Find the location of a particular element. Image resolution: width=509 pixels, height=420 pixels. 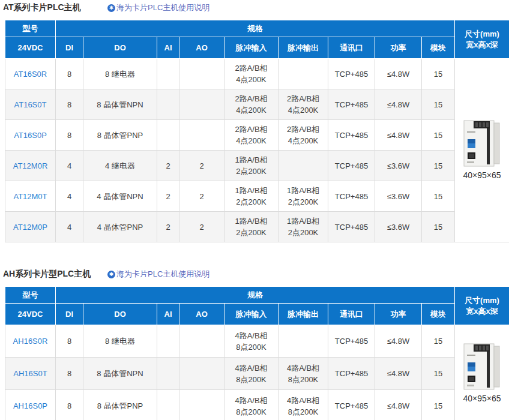

model-link: AT12M0R is located at coordinates (31, 166).